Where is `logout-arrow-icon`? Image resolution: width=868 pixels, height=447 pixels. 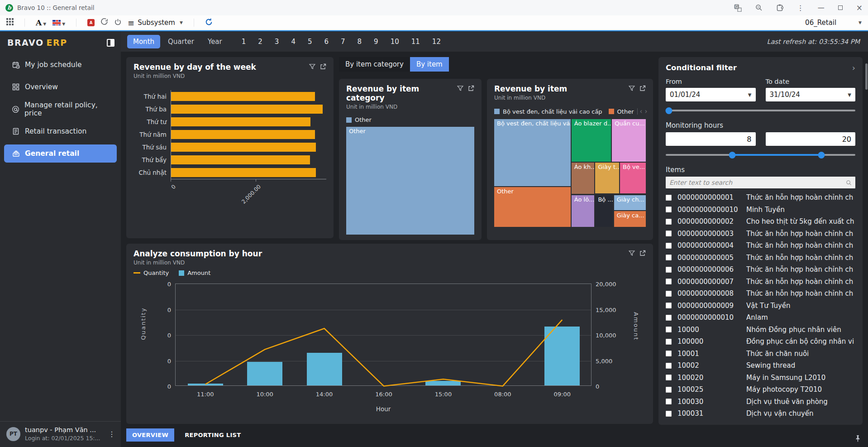 logout-arrow-icon is located at coordinates (105, 23).